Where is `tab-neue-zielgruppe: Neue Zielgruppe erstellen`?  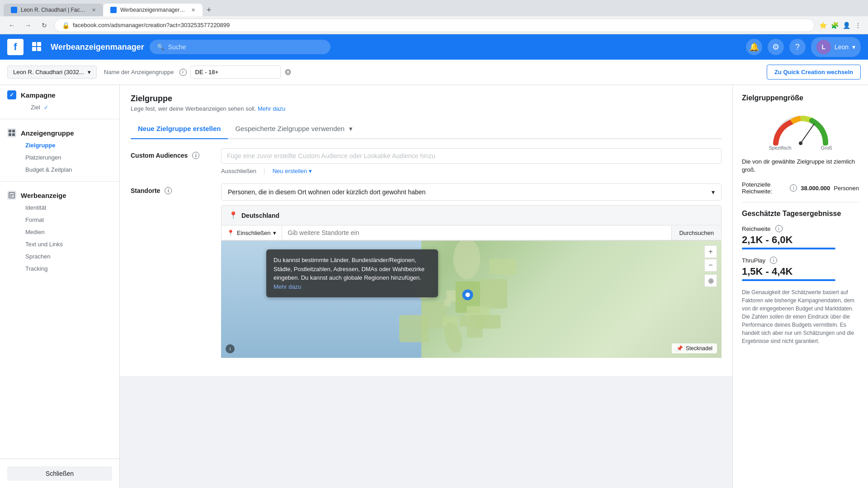 tab-neue-zielgruppe: Neue Zielgruppe erstellen is located at coordinates (179, 129).